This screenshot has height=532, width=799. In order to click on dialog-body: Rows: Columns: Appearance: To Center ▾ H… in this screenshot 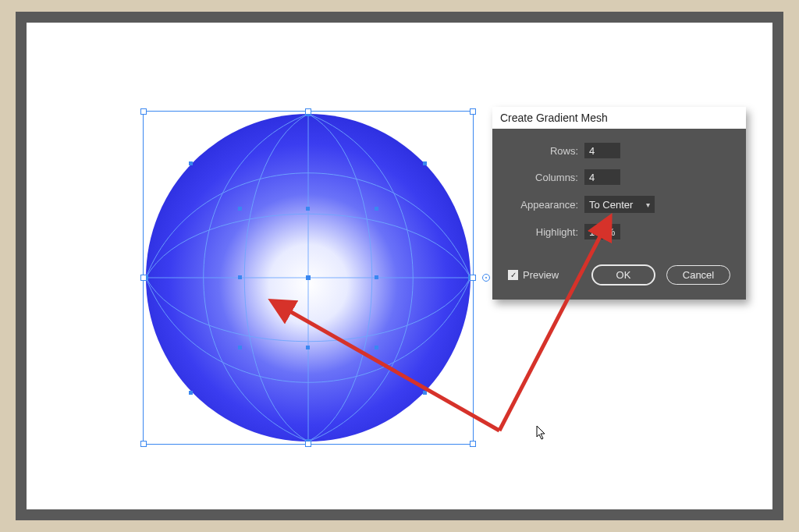, I will do `click(620, 197)`.